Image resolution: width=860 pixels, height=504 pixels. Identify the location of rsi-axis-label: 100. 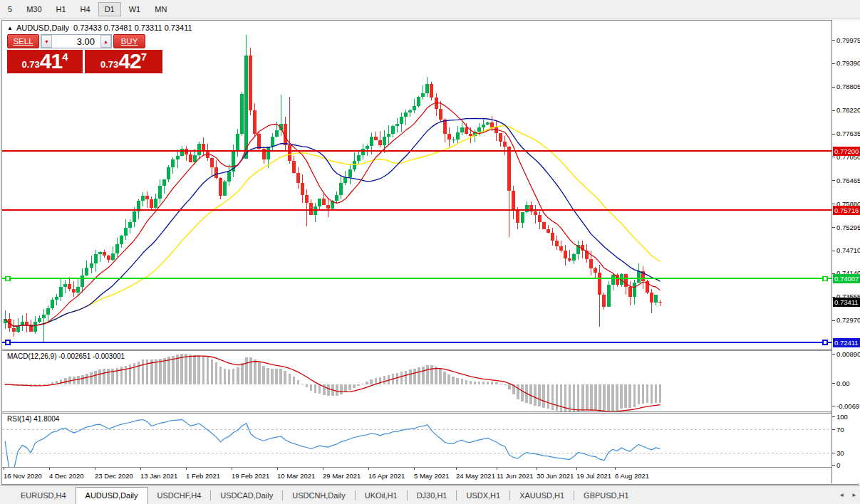
(842, 417).